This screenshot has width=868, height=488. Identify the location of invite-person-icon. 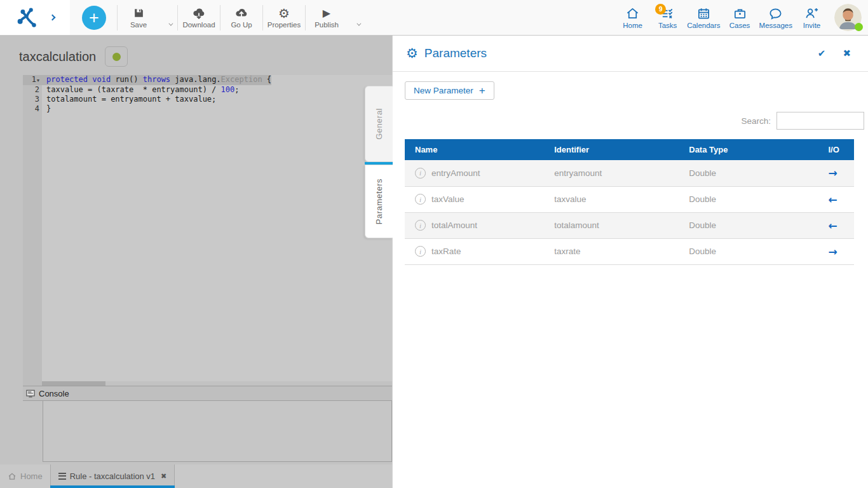
(812, 14).